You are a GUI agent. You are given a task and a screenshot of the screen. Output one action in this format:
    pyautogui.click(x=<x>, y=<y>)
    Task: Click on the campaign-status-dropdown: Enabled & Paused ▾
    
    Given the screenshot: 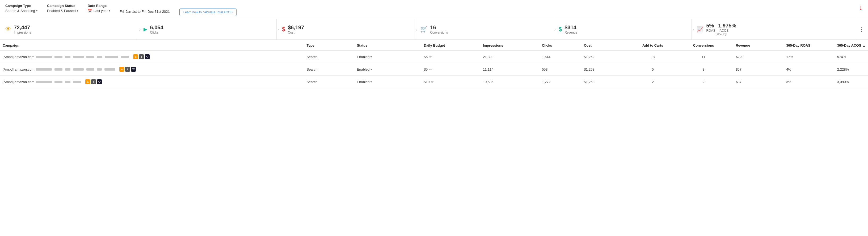 What is the action you would take?
    pyautogui.click(x=63, y=11)
    